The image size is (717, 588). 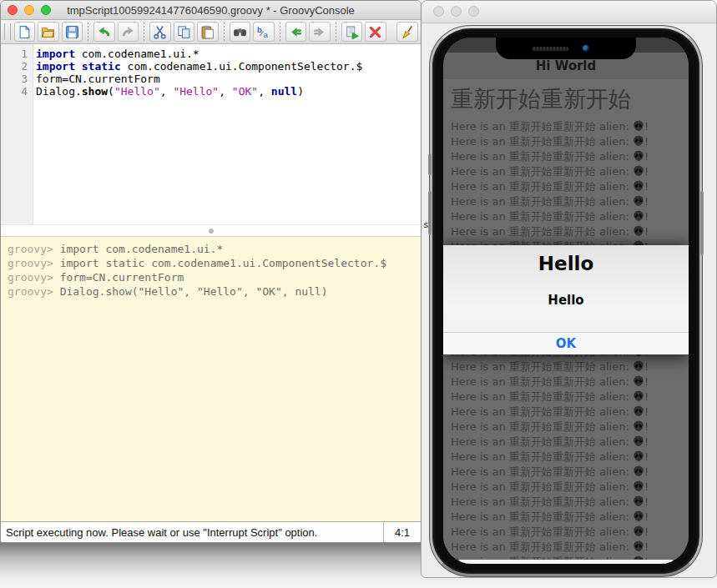 I want to click on code-lines: 1import com.codename1.ui.*2import static…, so click(x=210, y=71).